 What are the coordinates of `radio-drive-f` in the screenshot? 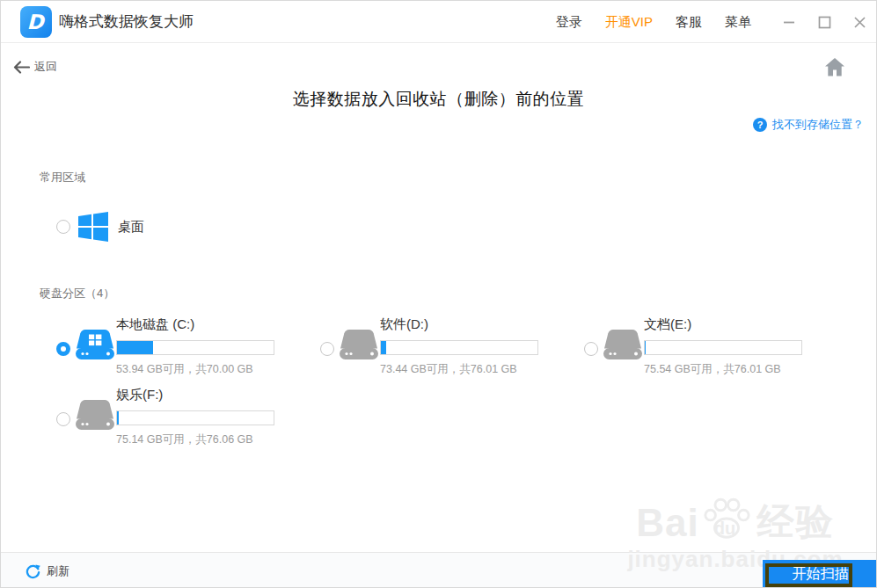 It's located at (63, 419).